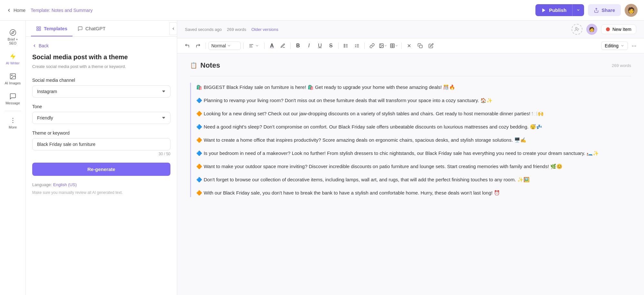  What do you see at coordinates (414, 140) in the screenshot?
I see `content-bullet-3: 🔶 Want to create a home office that insp…` at bounding box center [414, 140].